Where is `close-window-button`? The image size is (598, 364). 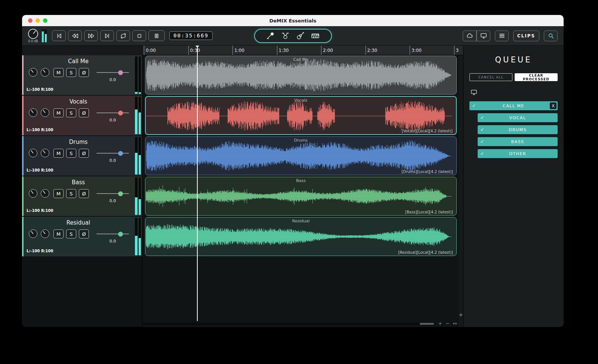 close-window-button is located at coordinates (30, 21).